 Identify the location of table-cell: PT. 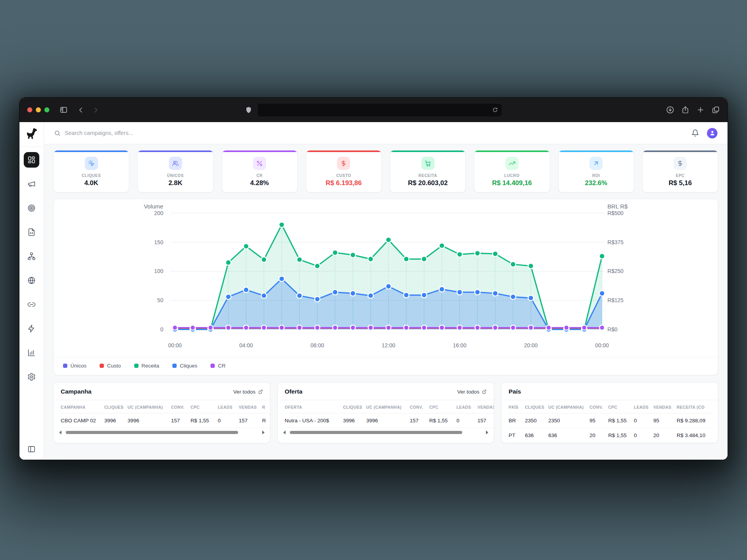
(517, 436).